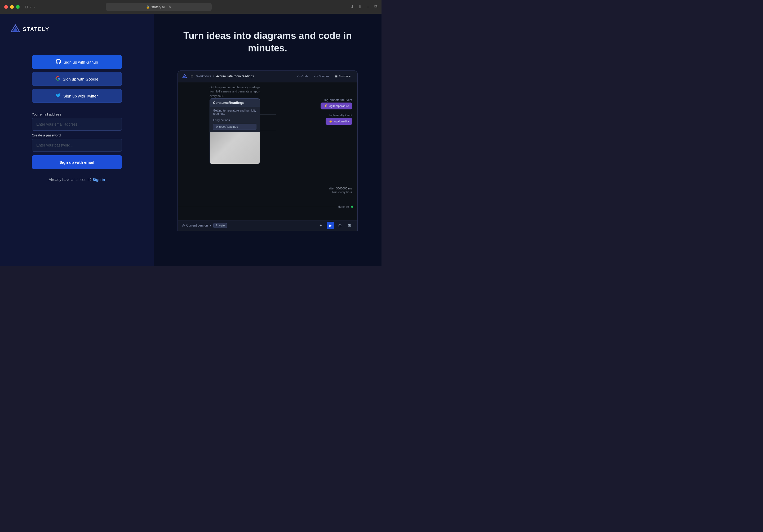  What do you see at coordinates (235, 120) in the screenshot?
I see `entry-actions-label: Entry actions` at bounding box center [235, 120].